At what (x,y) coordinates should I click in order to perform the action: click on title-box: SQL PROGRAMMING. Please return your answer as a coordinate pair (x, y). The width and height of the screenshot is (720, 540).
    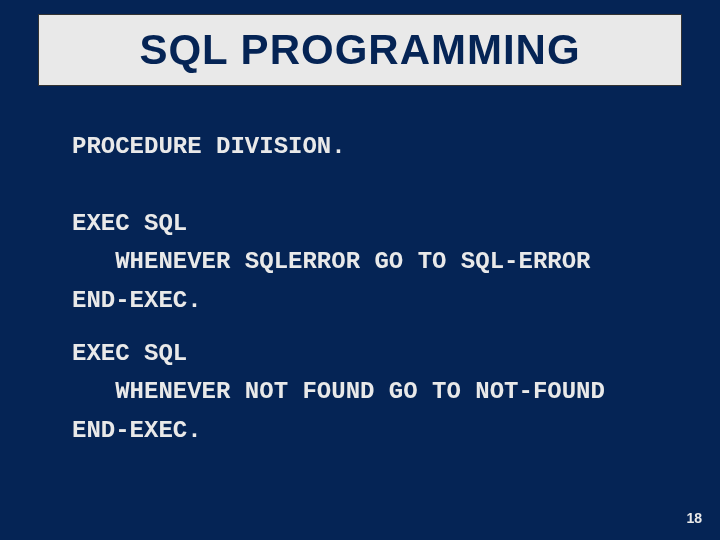
    Looking at the image, I should click on (360, 50).